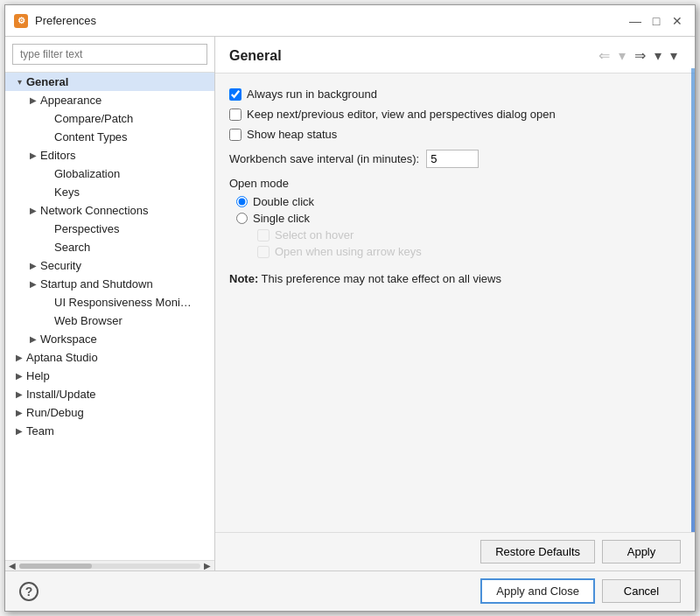 This screenshot has width=700, height=616. What do you see at coordinates (350, 21) in the screenshot?
I see `titlebar: ⚙ Preferences — □ ✕` at bounding box center [350, 21].